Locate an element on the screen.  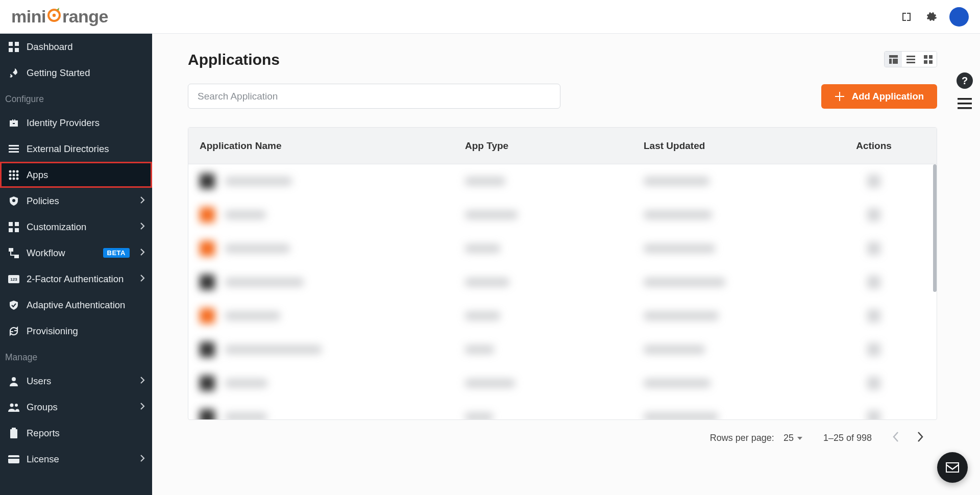
col-application-name: Application Name is located at coordinates (332, 146).